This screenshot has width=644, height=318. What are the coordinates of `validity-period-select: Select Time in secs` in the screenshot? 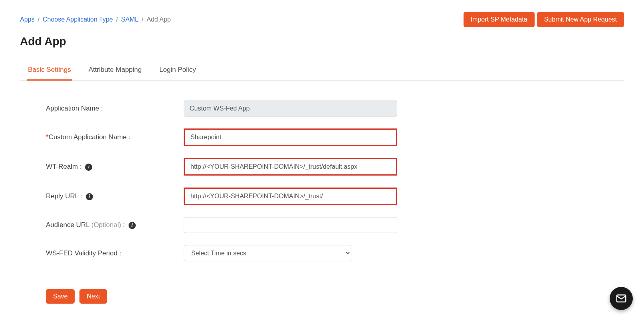 It's located at (268, 253).